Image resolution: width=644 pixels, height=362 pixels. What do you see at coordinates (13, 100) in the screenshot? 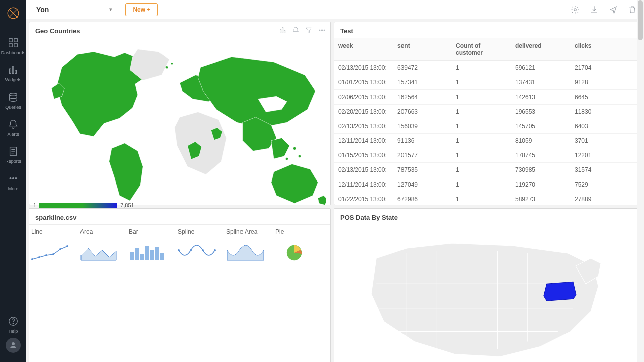
I see `nav-queries: Queries` at bounding box center [13, 100].